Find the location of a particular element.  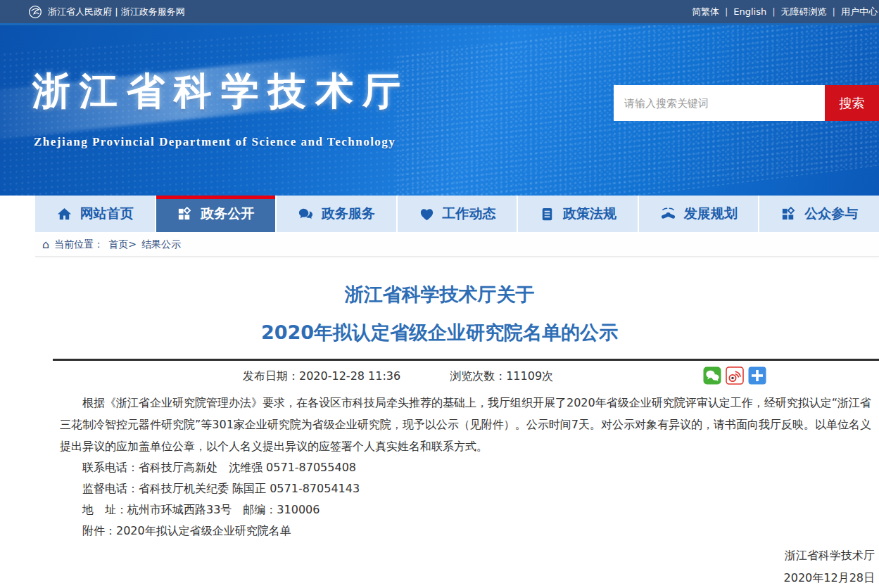

nav-item-gov-services: 政务服务 is located at coordinates (337, 214).